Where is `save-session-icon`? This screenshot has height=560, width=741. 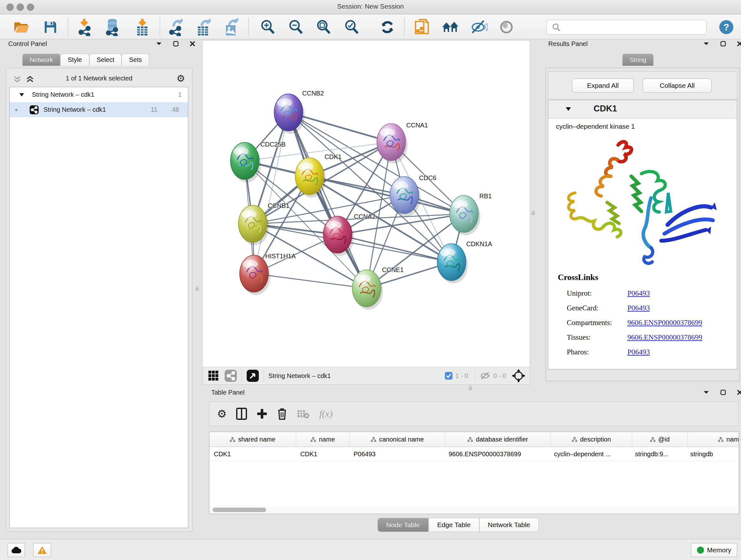 save-session-icon is located at coordinates (50, 27).